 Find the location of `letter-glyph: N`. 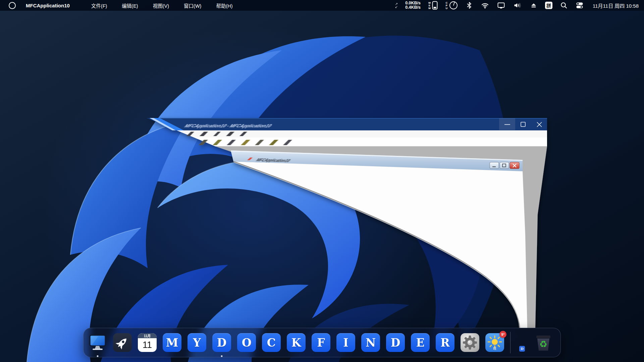

letter-glyph: N is located at coordinates (371, 343).